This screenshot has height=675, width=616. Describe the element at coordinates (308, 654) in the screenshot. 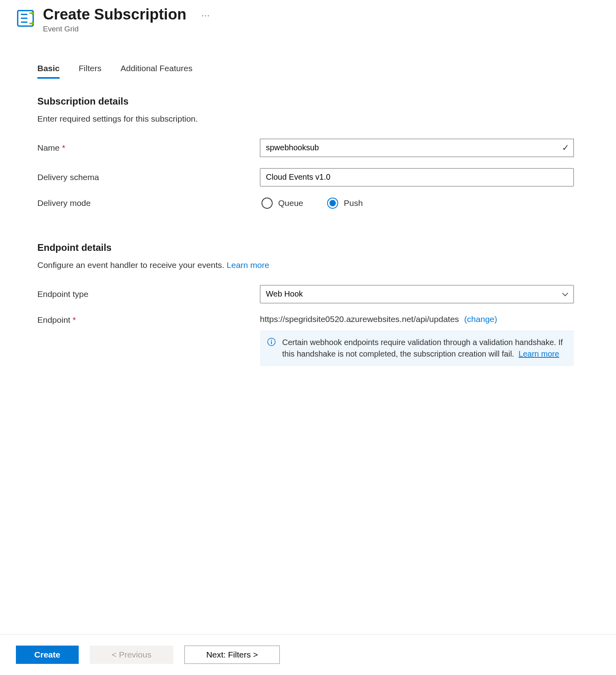

I see `wizard-footer: Create < Previous Next: Filters >` at that location.